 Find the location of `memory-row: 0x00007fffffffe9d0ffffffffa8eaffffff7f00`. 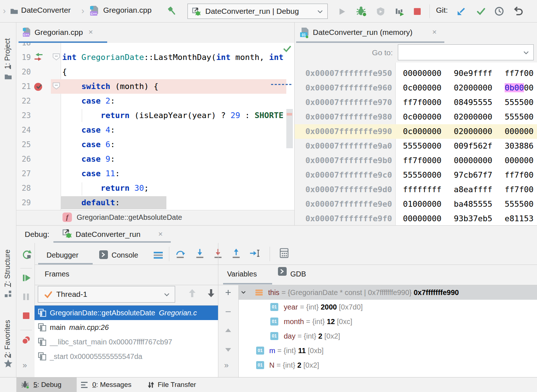

memory-row: 0x00007fffffffe9d0ffffffffa8eaffffff7f00 is located at coordinates (416, 190).